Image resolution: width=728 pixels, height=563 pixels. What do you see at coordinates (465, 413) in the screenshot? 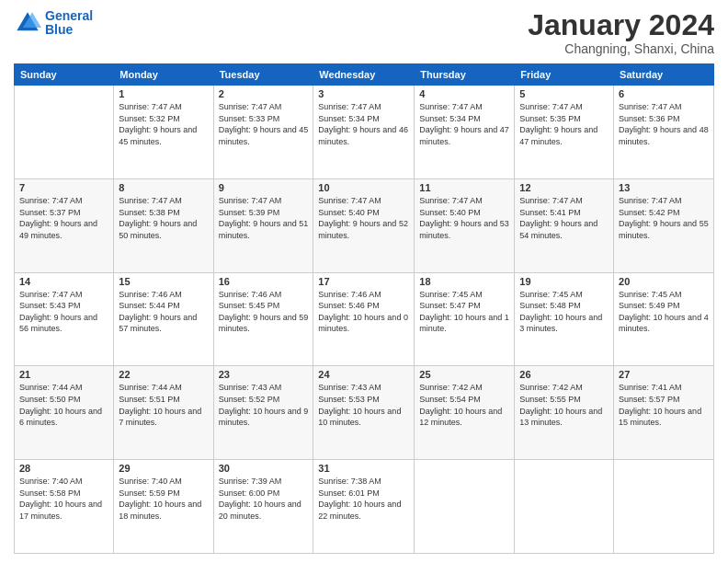
I see `calendar-cell: 25Sunrise: 7:42 AMSunset: 5:54 PMDayligh…` at bounding box center [465, 413].